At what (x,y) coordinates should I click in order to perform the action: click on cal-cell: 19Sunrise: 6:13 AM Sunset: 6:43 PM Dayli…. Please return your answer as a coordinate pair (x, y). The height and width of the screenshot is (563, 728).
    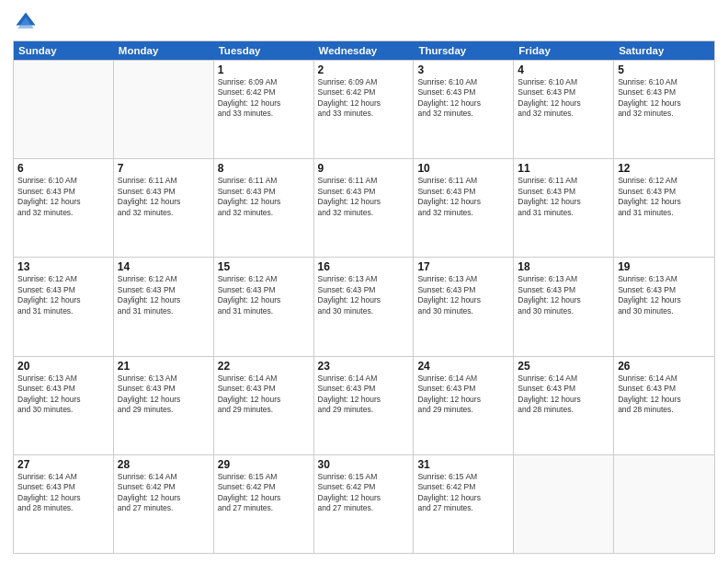
    Looking at the image, I should click on (664, 306).